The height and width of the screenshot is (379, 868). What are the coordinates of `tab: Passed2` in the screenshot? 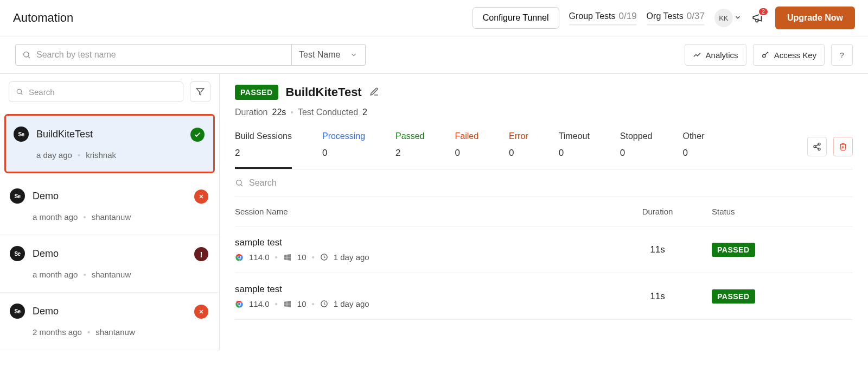 It's located at (410, 149).